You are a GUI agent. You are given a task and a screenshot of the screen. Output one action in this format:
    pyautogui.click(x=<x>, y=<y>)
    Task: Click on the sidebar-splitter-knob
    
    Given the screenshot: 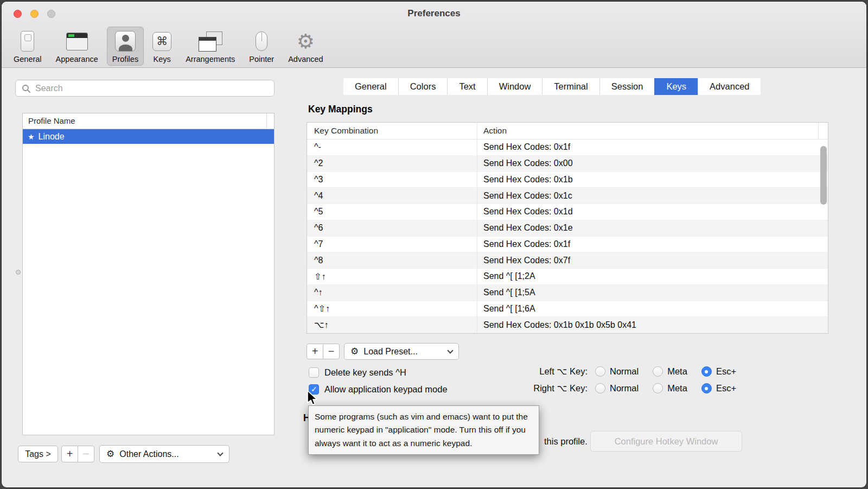 What is the action you would take?
    pyautogui.click(x=18, y=272)
    